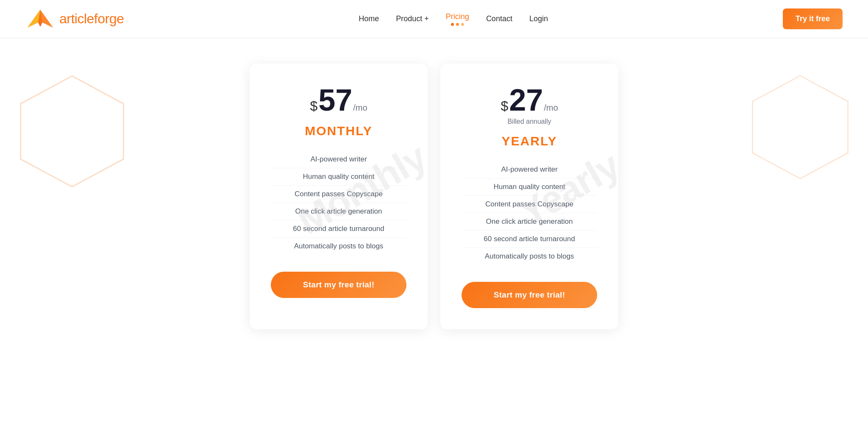 The width and height of the screenshot is (868, 434). What do you see at coordinates (529, 122) in the screenshot?
I see `yearly-billed-note: Billed annually` at bounding box center [529, 122].